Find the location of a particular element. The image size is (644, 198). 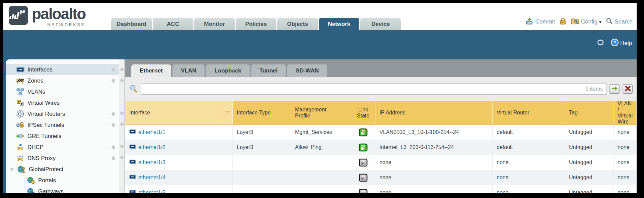

subtab-loopback: Loopback is located at coordinates (228, 71).